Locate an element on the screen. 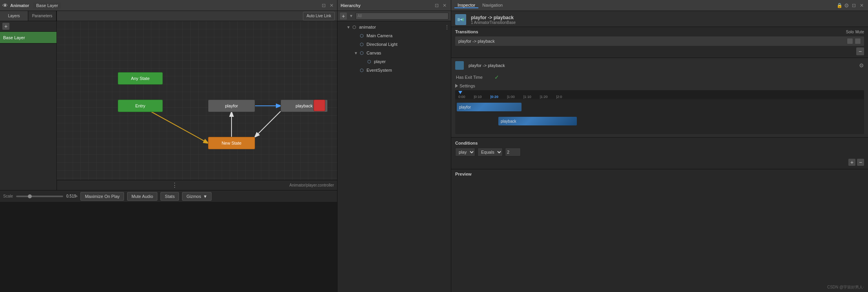  exit-state-node is located at coordinates (319, 105).